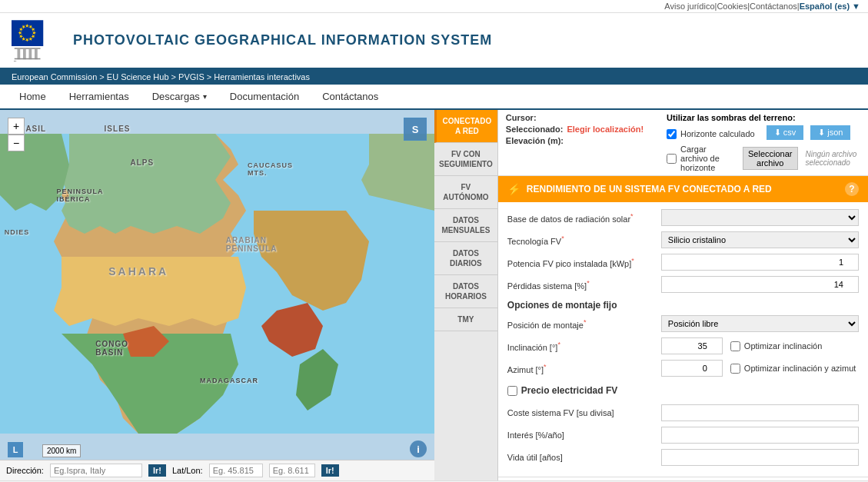 This screenshot has width=868, height=482. What do you see at coordinates (683, 324) in the screenshot?
I see `posicion-montaje-row: Posición de montaje* Posición libre` at bounding box center [683, 324].